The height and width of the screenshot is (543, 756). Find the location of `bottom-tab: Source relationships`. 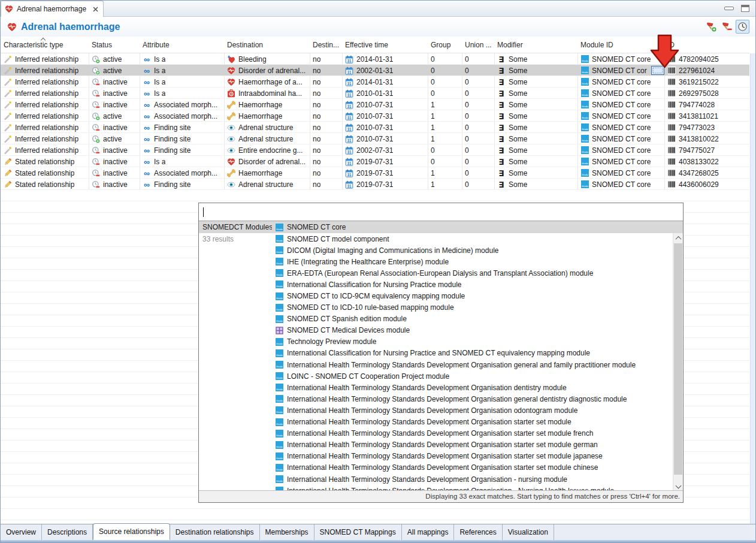

bottom-tab: Source relationships is located at coordinates (132, 532).